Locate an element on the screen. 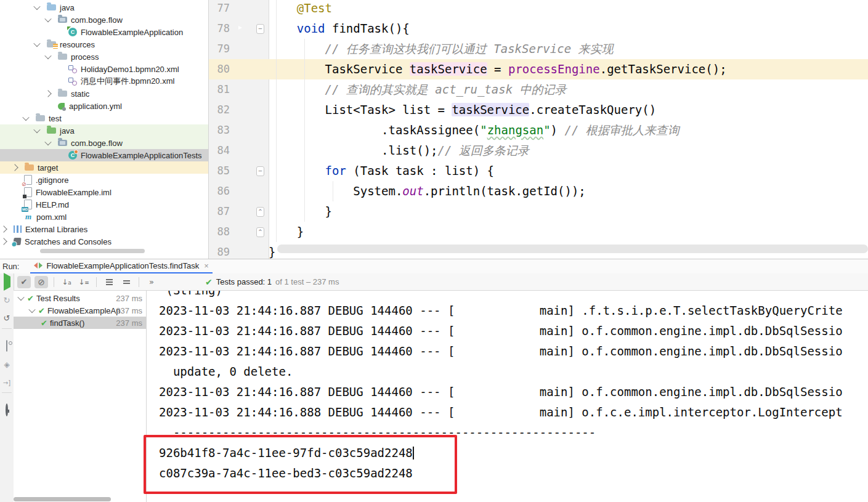  toolbar-separator is located at coordinates (54, 282).